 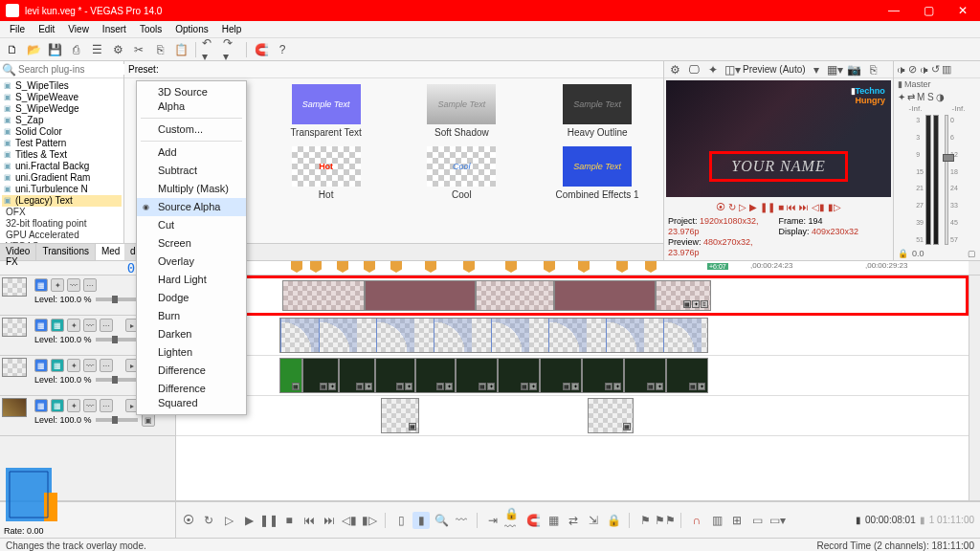 What do you see at coordinates (309, 520) in the screenshot?
I see `goto-start-icon: ⏮` at bounding box center [309, 520].